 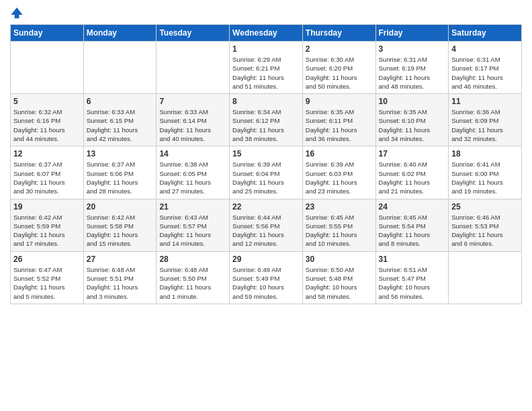 I want to click on calendar-cell: 23Sunrise: 6:45 AM Sunset: 5:55 PM Dayli…, so click(x=339, y=225).